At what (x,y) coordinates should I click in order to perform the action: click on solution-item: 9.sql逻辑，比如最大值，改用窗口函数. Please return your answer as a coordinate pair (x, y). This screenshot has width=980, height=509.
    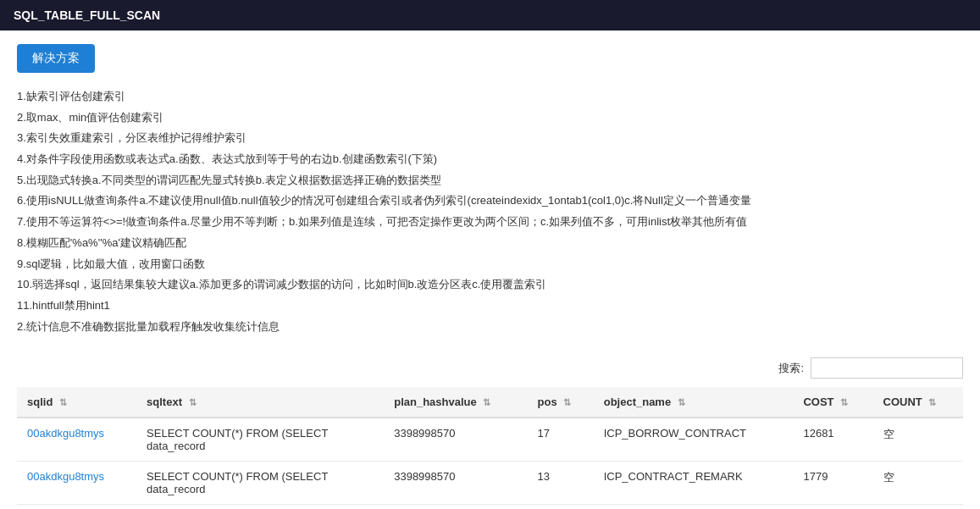
    Looking at the image, I should click on (490, 264).